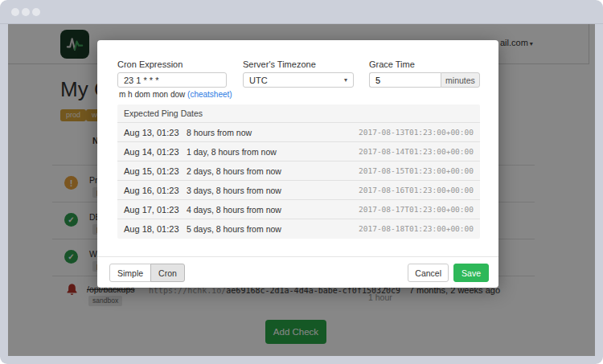  I want to click on ping-relative: 8 hours from now, so click(219, 133).